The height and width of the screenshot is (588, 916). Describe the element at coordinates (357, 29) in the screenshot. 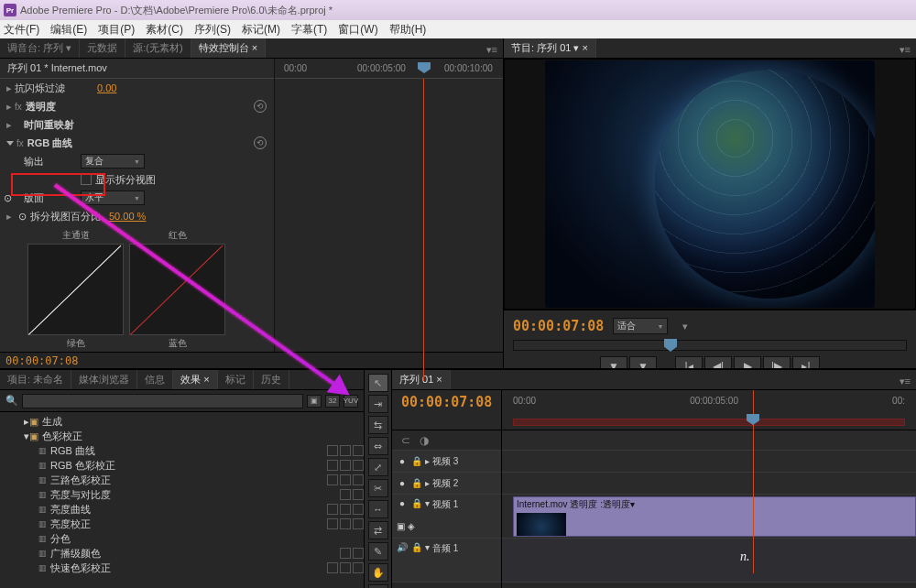

I see `menu-window: 窗口(W)` at that location.